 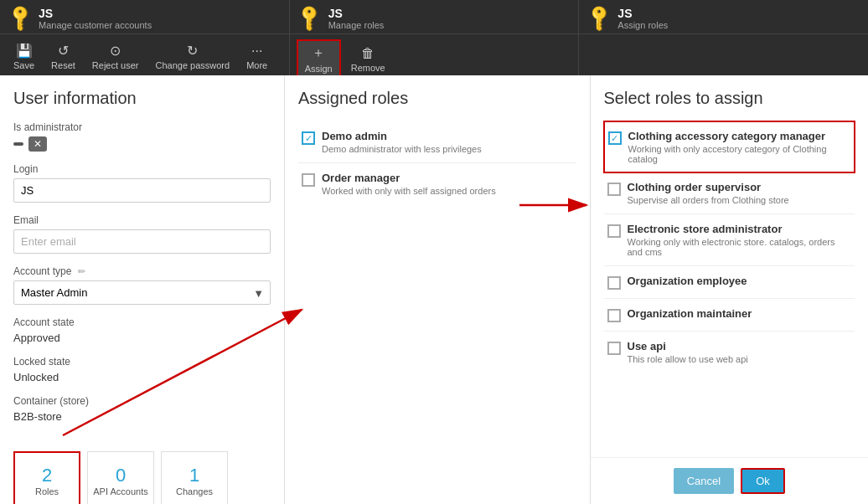 What do you see at coordinates (704, 481) in the screenshot?
I see `cancel-button: Cancel` at bounding box center [704, 481].